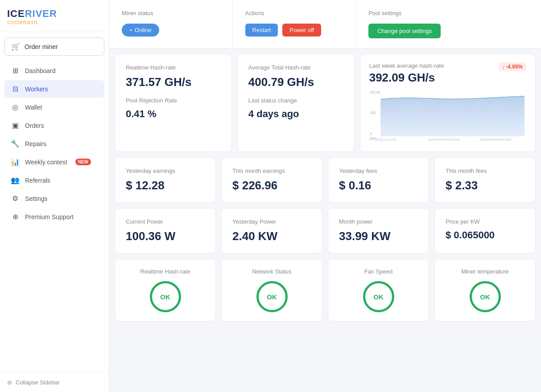  I want to click on sidebar-bottom: ⊖ Collapse Sidebar, so click(54, 382).